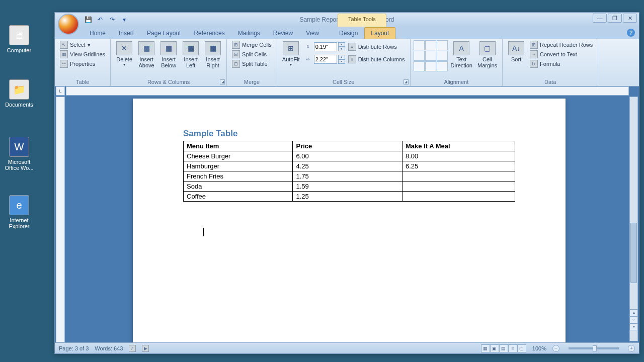  Describe the element at coordinates (238, 197) in the screenshot. I see `table-cell: Coffee` at that location.